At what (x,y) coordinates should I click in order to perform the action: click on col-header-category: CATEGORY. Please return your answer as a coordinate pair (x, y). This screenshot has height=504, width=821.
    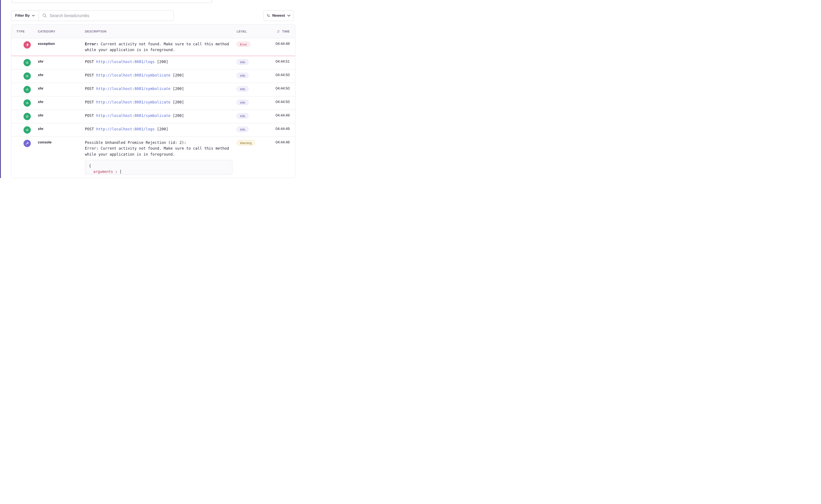
    Looking at the image, I should click on (61, 31).